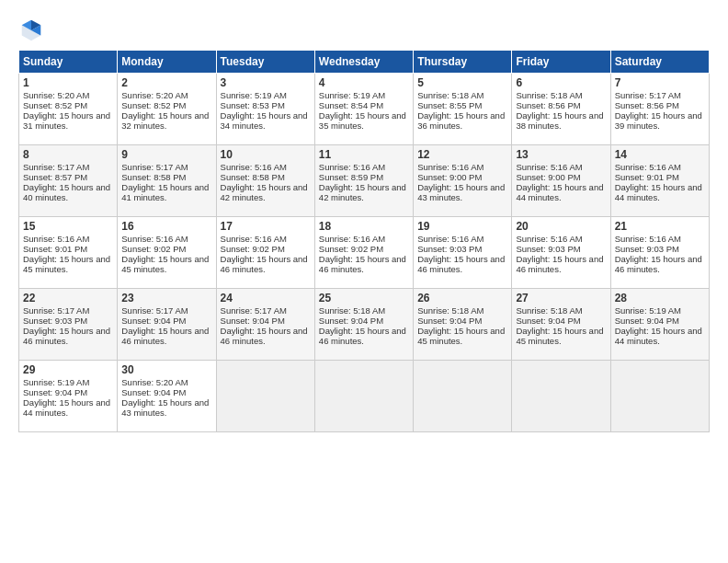 This screenshot has width=728, height=563. I want to click on calendar-cell: 4 Sunrise: 5:19 AM Sunset: 8:54 PM Dayli…, so click(364, 109).